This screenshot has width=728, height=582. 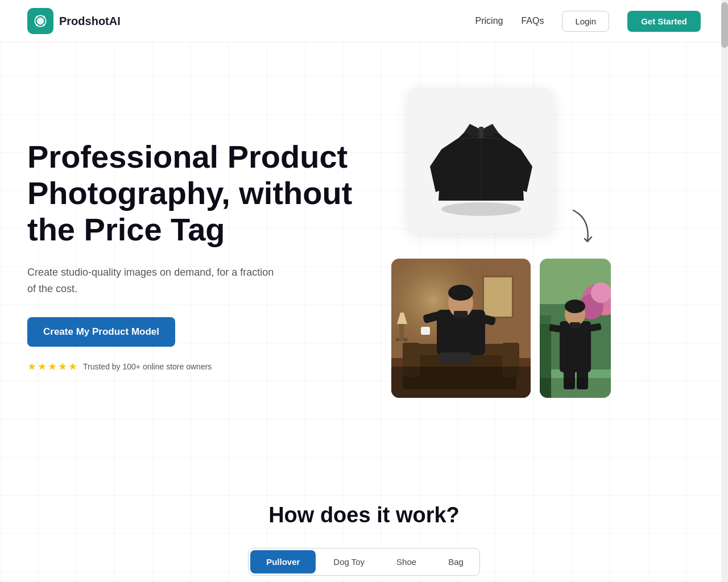 What do you see at coordinates (456, 562) in the screenshot?
I see `tab-bag: Bag` at bounding box center [456, 562].